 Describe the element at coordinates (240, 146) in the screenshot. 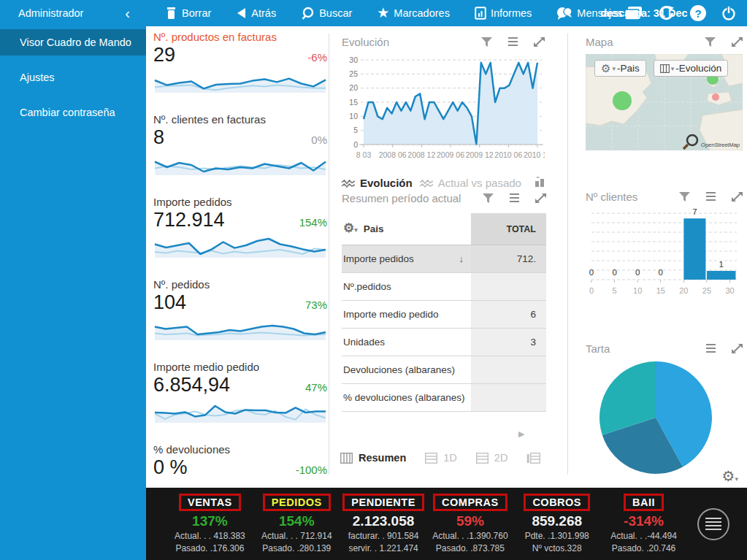

I see `kpi-clientes-en-facturas: Nº. clientes en facturas 8 0%` at that location.